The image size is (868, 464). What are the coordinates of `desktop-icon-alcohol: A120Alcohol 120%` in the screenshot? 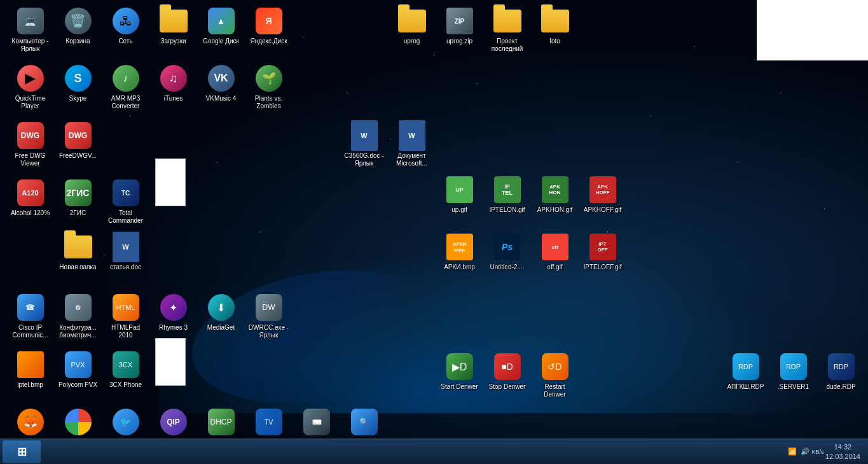 It's located at (31, 197).